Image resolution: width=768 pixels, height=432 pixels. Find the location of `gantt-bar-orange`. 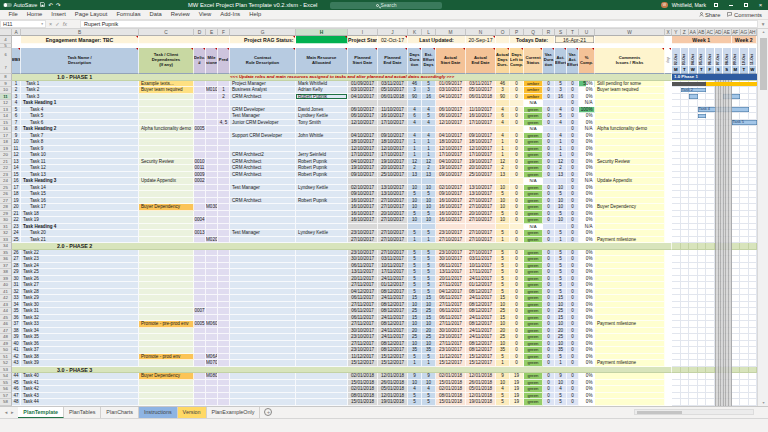

gantt-bar-orange is located at coordinates (732, 84).